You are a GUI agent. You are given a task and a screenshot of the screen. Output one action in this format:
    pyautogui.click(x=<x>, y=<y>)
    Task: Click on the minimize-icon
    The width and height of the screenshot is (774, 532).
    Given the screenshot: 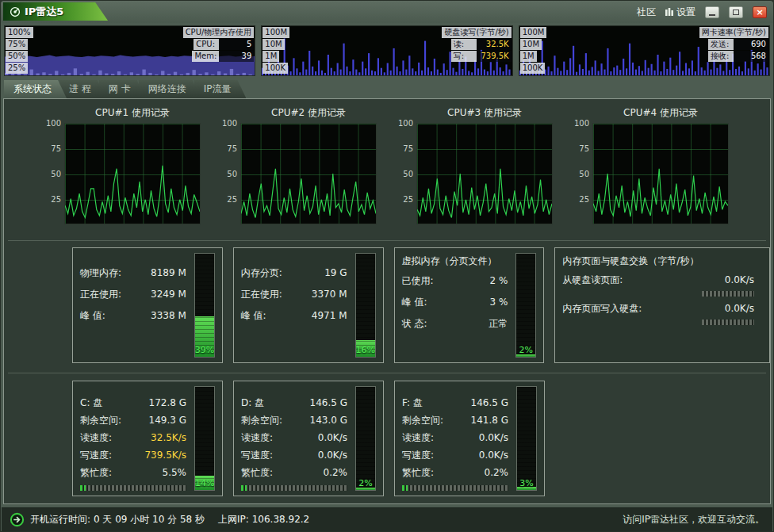 What is the action you would take?
    pyautogui.click(x=712, y=15)
    